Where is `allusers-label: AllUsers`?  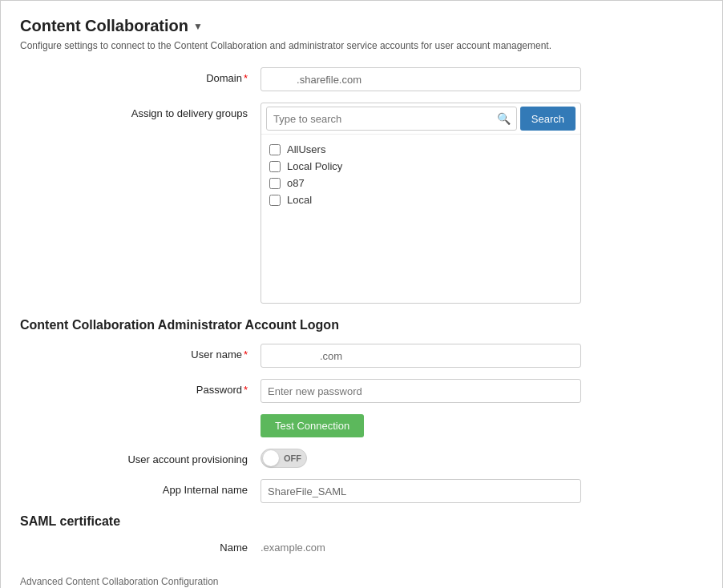 allusers-label: AllUsers is located at coordinates (306, 149).